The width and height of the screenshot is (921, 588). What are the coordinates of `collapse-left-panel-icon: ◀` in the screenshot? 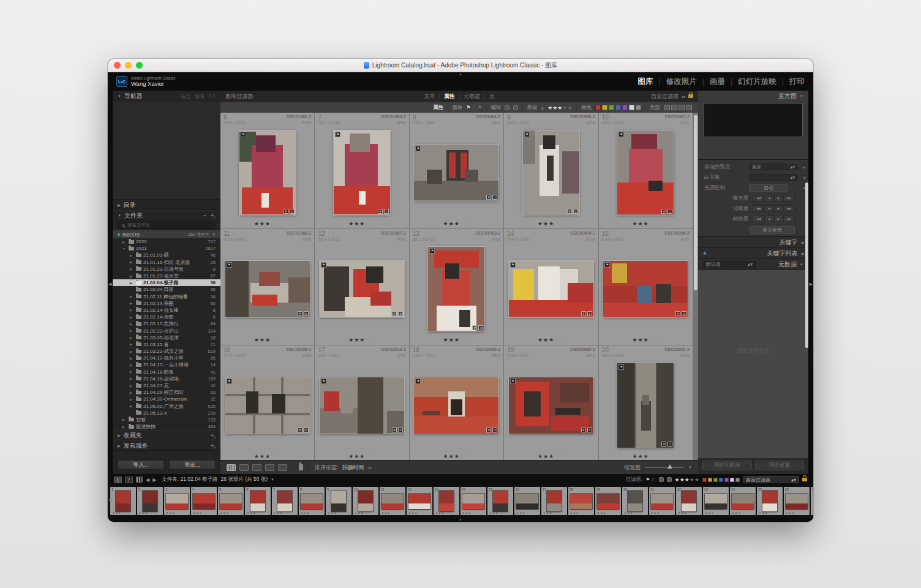 It's located at (110, 284).